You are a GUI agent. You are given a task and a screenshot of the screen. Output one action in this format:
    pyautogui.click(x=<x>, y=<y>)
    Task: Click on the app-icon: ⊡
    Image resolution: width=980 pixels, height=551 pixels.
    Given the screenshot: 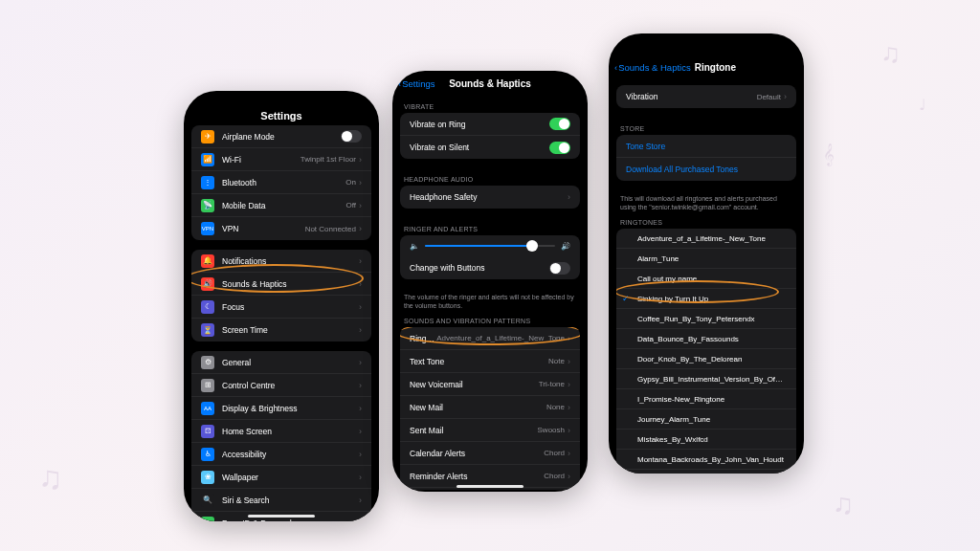 What is the action you would take?
    pyautogui.click(x=208, y=431)
    